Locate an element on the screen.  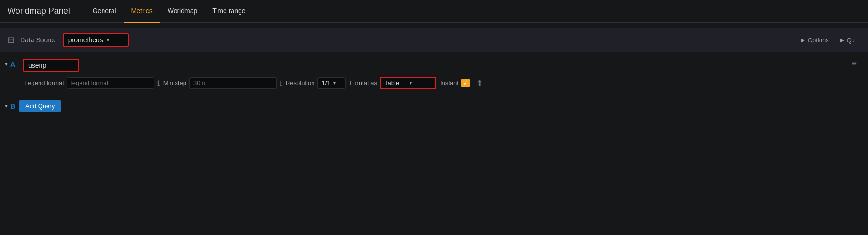
query-b-row: ▼ B Add Query is located at coordinates (434, 106).